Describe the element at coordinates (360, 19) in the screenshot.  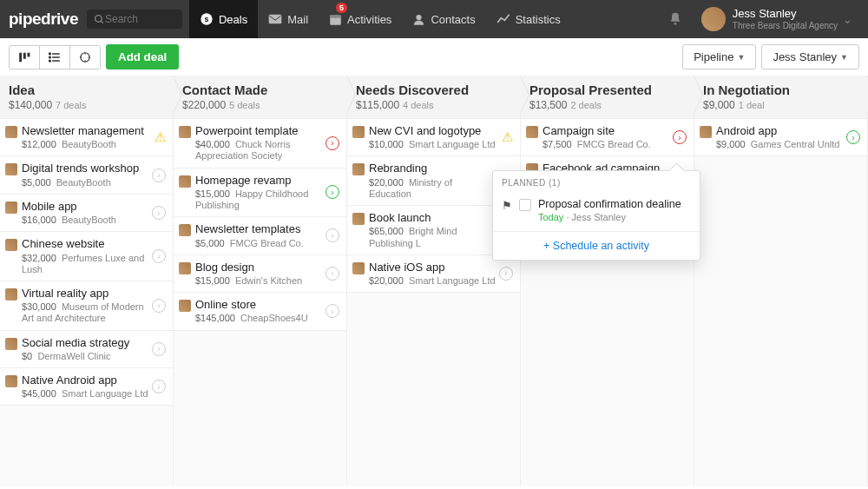
I see `nav-activities: 5 Activities` at that location.